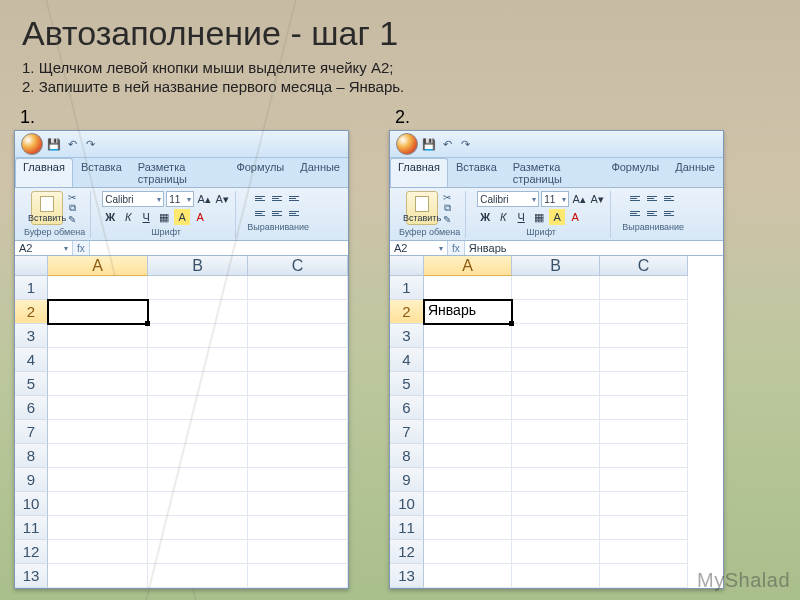 The image size is (800, 600). What do you see at coordinates (54, 144) in the screenshot?
I see `save-icon: 💾` at bounding box center [54, 144].